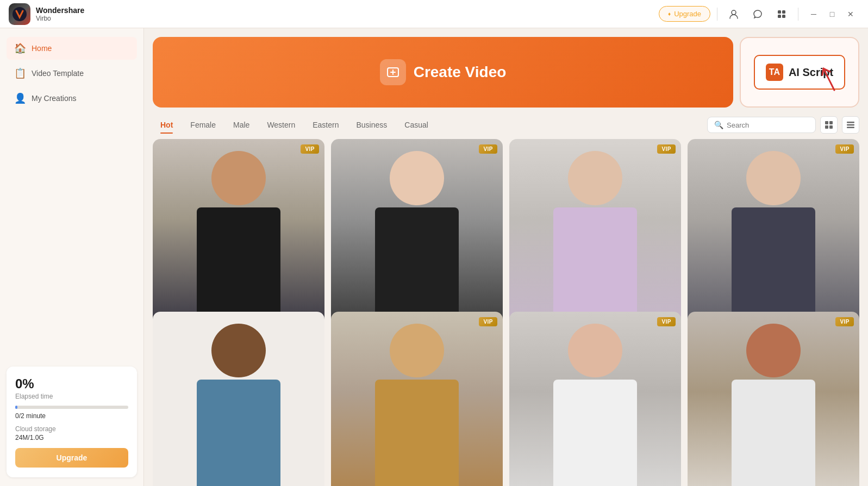 This screenshot has height=486, width=868. I want to click on ai-script-icon: TA, so click(775, 72).